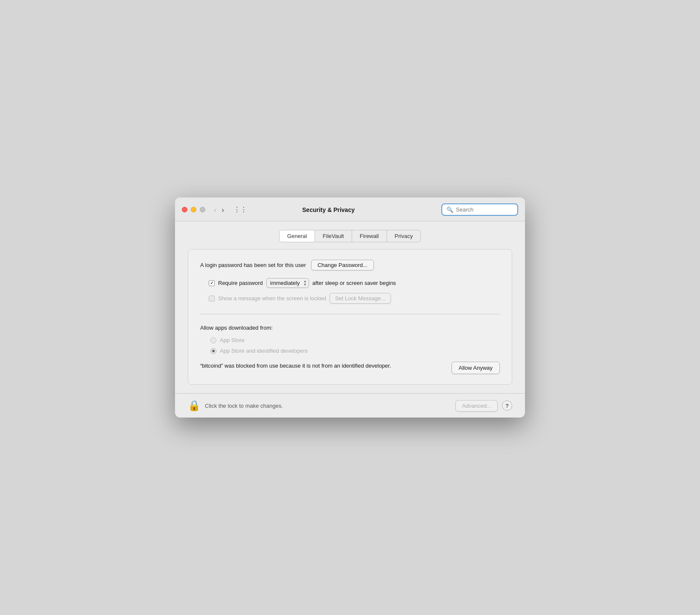  What do you see at coordinates (355, 351) in the screenshot?
I see `app-store-identified-radio-row: App Store and identified developers` at bounding box center [355, 351].